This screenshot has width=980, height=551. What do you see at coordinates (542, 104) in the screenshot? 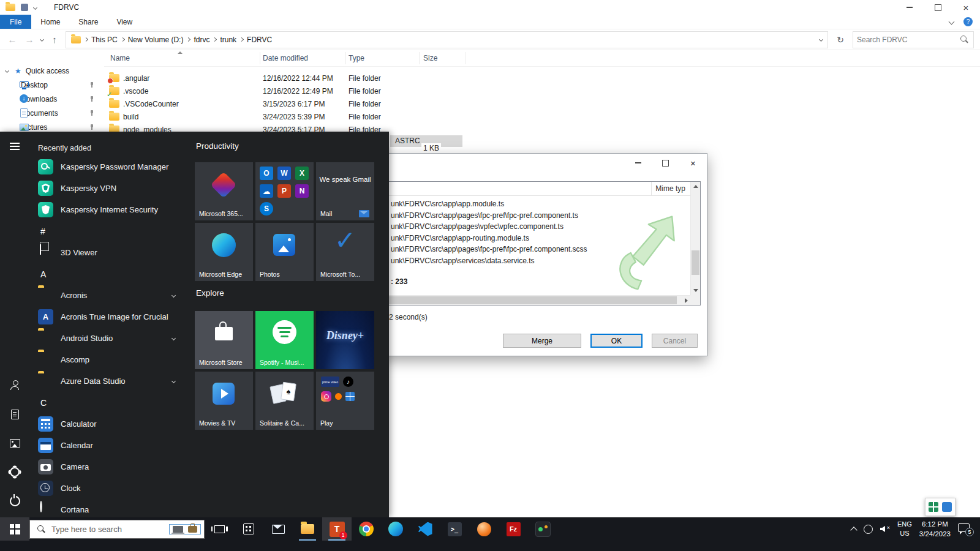
I see `file-row: .VSCodeCounter 3/15/2023 6:17 PM File fo…` at bounding box center [542, 104].